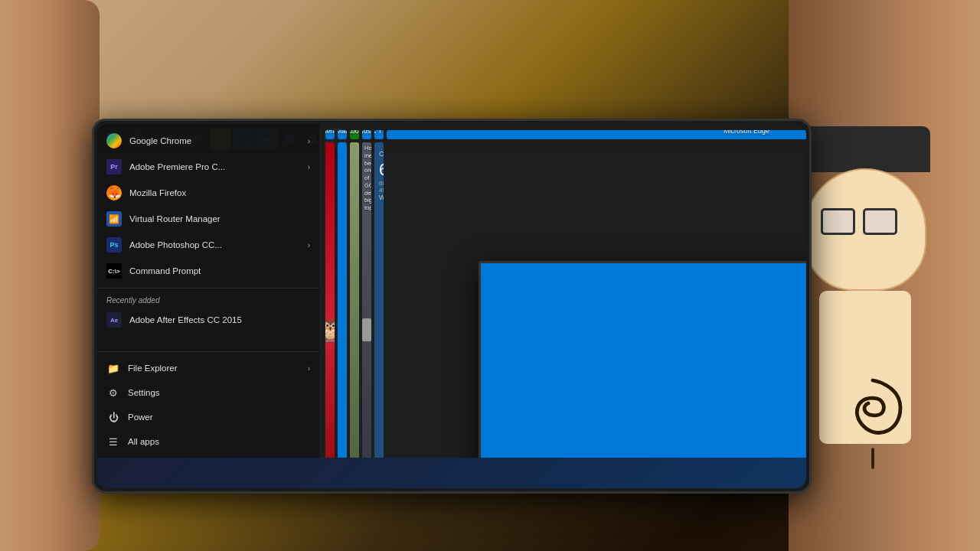  Describe the element at coordinates (367, 135) in the screenshot. I see `tile-groove: ♫ Groove Music` at that location.